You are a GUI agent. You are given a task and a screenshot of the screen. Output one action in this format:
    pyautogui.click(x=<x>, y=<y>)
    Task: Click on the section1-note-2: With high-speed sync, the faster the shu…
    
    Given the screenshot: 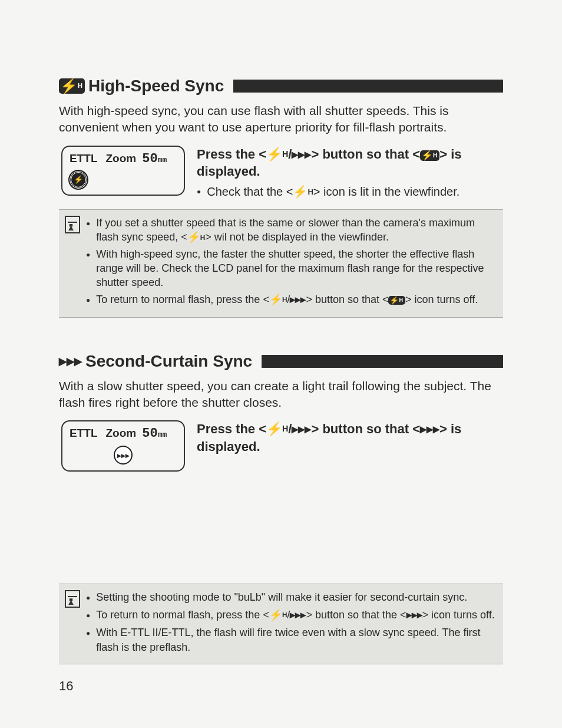 What is the action you would take?
    pyautogui.click(x=290, y=269)
    